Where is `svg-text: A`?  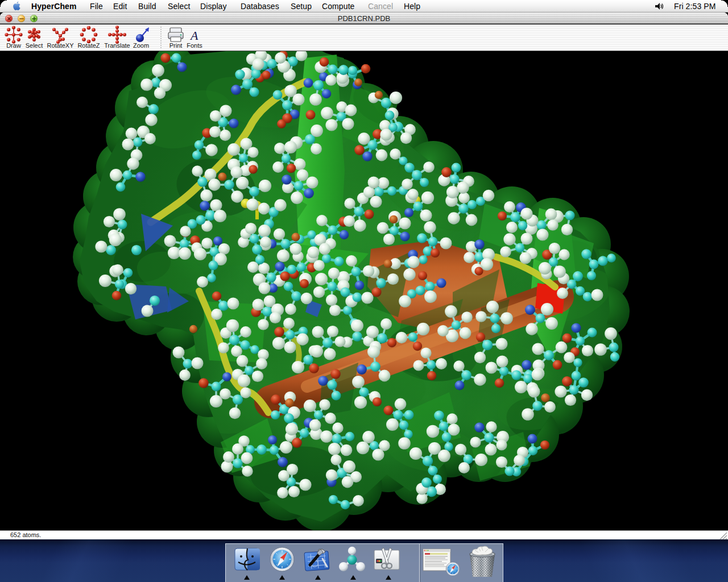 svg-text: A is located at coordinates (194, 35).